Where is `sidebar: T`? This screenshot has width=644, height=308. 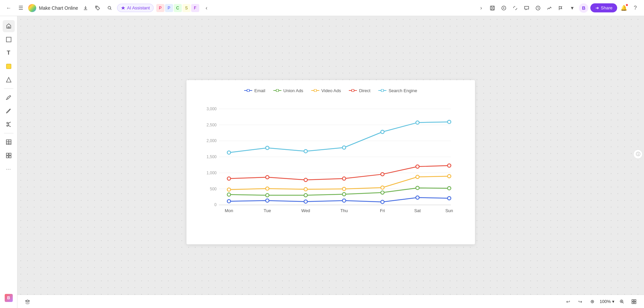 sidebar: T is located at coordinates (9, 162).